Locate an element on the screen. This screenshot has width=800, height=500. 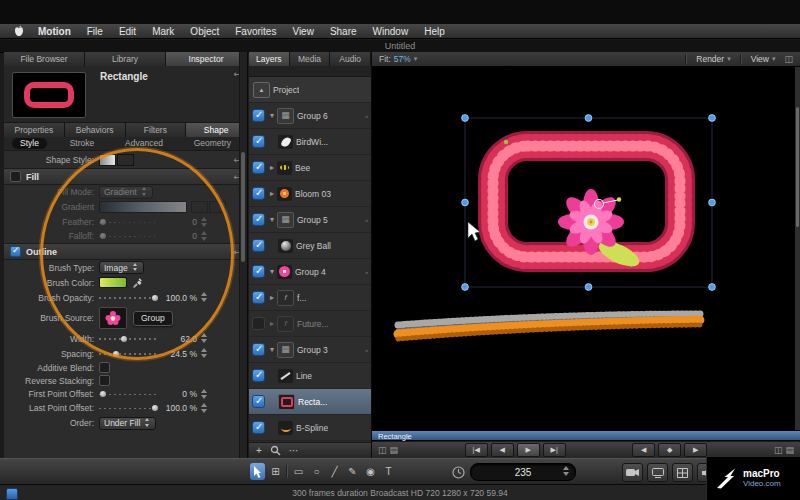
subtab-geometry: Geometry is located at coordinates (212, 144).